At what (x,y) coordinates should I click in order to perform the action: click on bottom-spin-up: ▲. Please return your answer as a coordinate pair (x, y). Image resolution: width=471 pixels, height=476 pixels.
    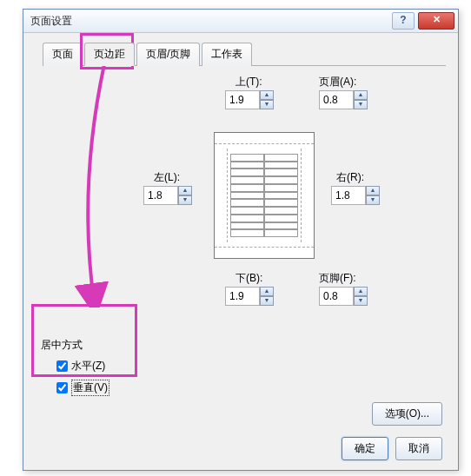
    Looking at the image, I should click on (267, 292).